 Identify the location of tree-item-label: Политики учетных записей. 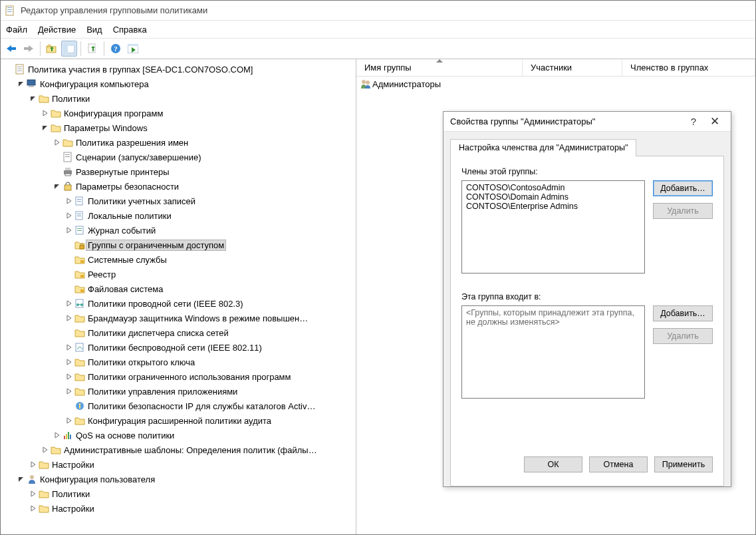
(142, 201).